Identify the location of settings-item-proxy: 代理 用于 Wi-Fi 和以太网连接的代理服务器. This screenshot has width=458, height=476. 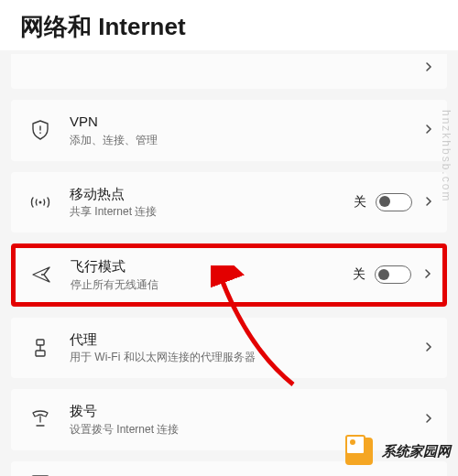
(229, 348).